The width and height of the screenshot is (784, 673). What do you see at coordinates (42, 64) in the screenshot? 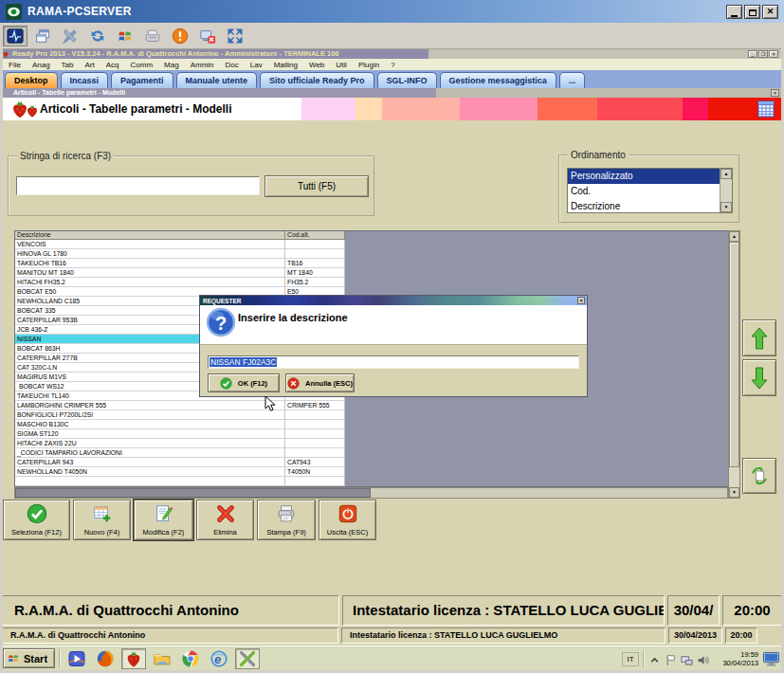
I see `menu-anag: Anag` at bounding box center [42, 64].